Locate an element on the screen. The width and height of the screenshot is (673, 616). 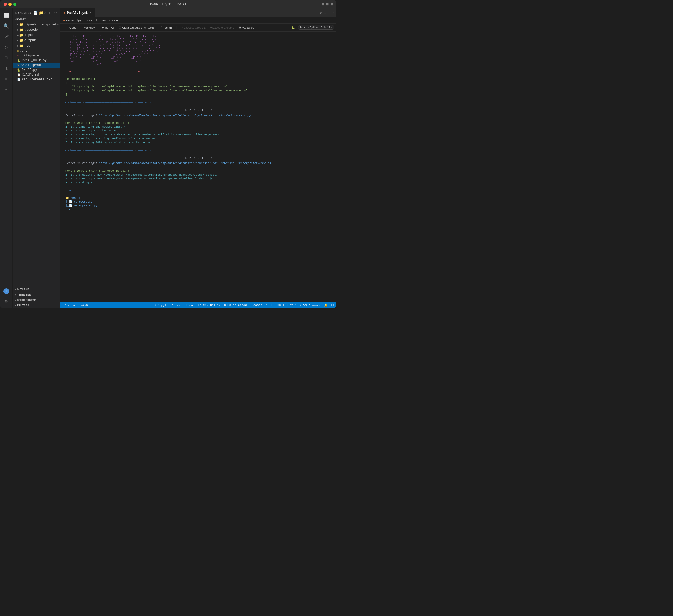
git-branch: ⎇ main is located at coordinates (69, 305).